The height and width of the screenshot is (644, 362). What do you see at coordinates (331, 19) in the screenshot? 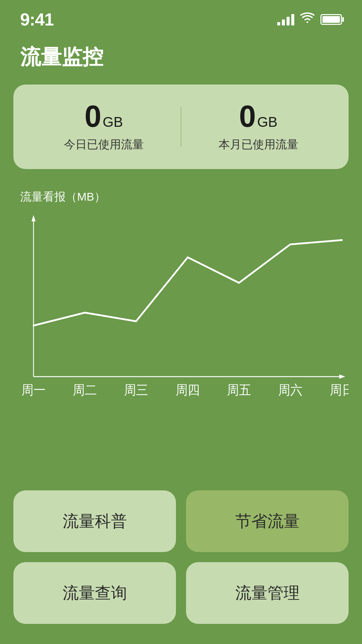
I see `battery-icon` at bounding box center [331, 19].